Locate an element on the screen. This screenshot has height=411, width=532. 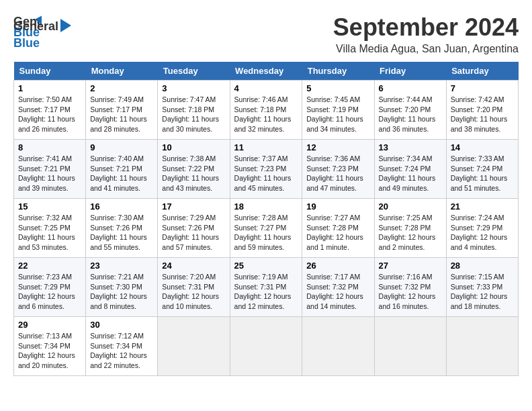
day-details: Sunrise: 7:17 AMSunset: 7:32 PMDaylight:… is located at coordinates (338, 291).